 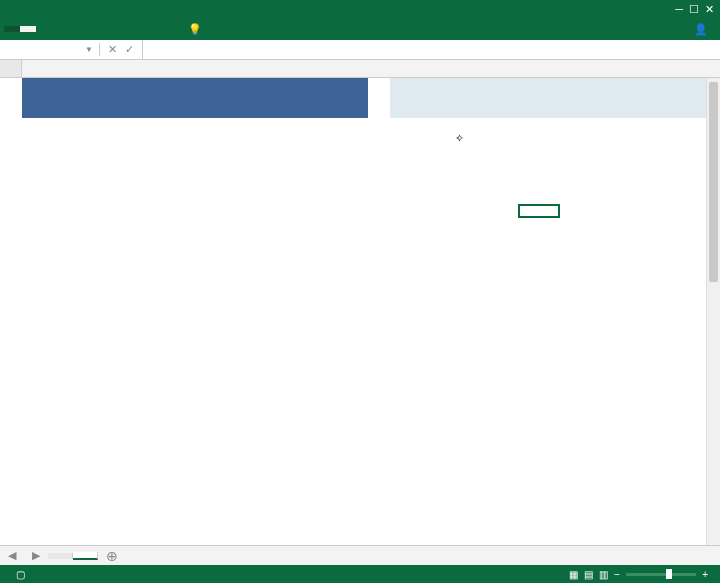 I want to click on tab-file, so click(x=12, y=29).